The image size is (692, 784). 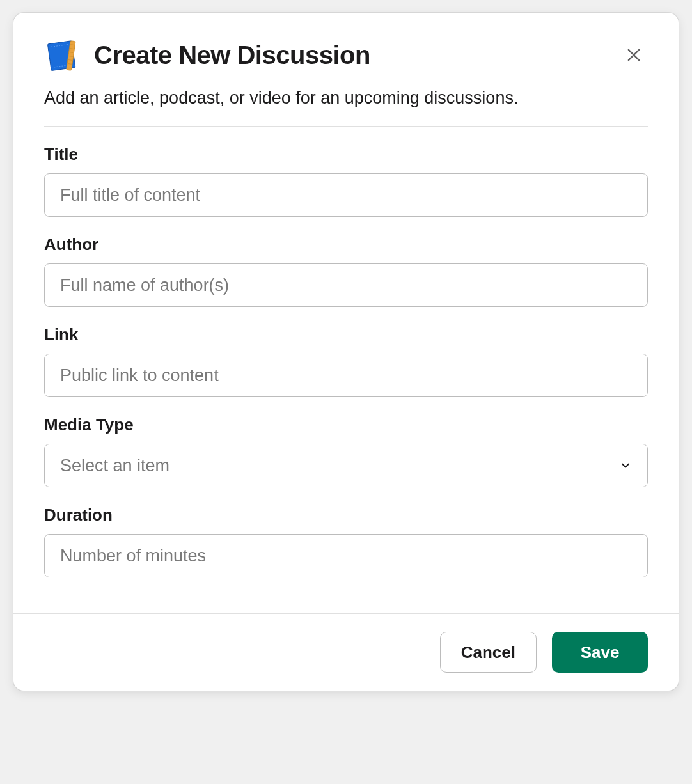 What do you see at coordinates (115, 466) in the screenshot?
I see `media-type-placeholder: Select an item` at bounding box center [115, 466].